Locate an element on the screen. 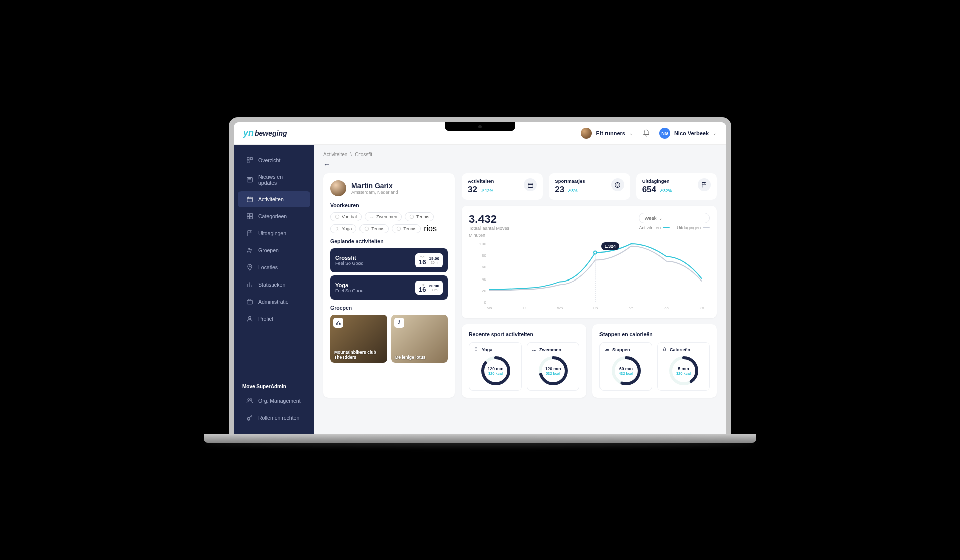 The image size is (960, 560). nav-uitdagingen: Uitdagingen is located at coordinates (274, 233).